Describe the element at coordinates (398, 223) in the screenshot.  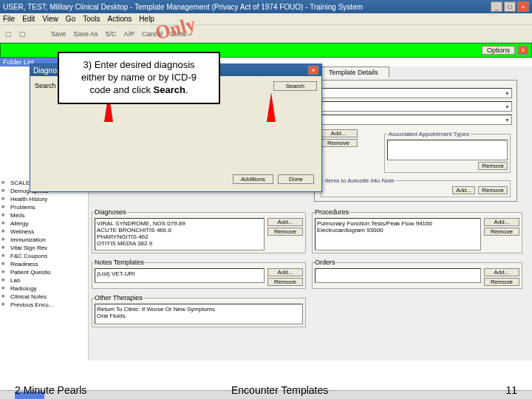
I see `procedure-item: Pulmonary Function Tests/Peak Flow 94160` at that location.